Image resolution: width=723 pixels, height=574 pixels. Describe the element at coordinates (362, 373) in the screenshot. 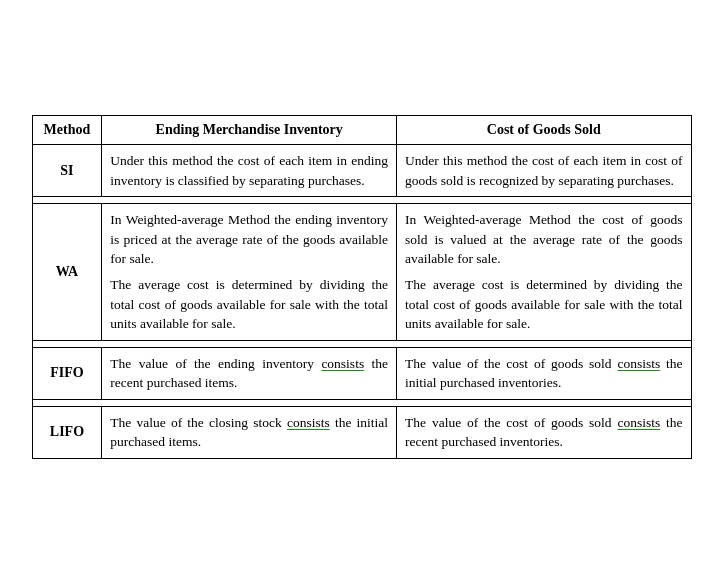

I see `table-row-fifo: FIFO The value of the ending inventory c…` at that location.